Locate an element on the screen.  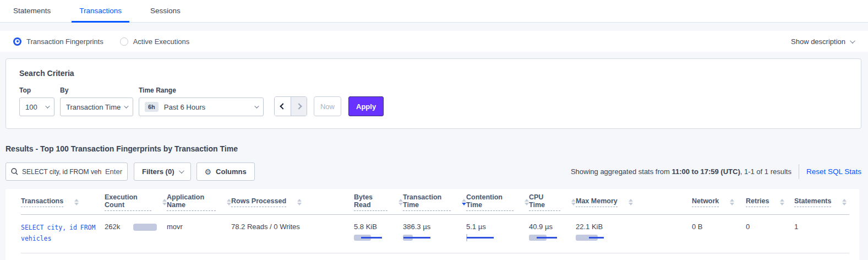
chevron-right-icon is located at coordinates (298, 106).